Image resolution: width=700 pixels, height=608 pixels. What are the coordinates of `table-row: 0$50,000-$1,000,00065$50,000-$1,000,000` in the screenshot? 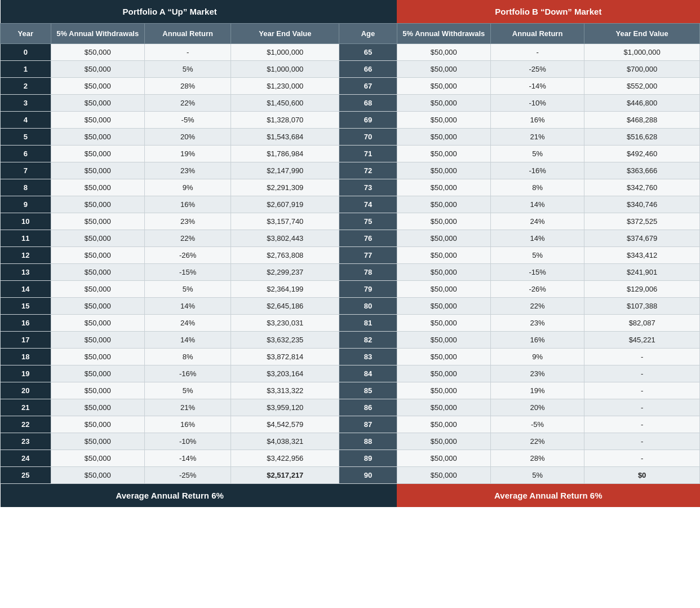 It's located at (351, 52).